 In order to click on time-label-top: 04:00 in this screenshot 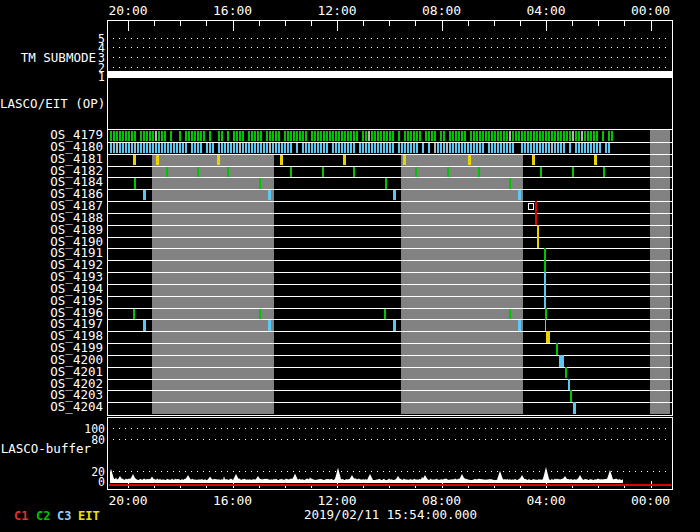, I will do `click(546, 10)`.